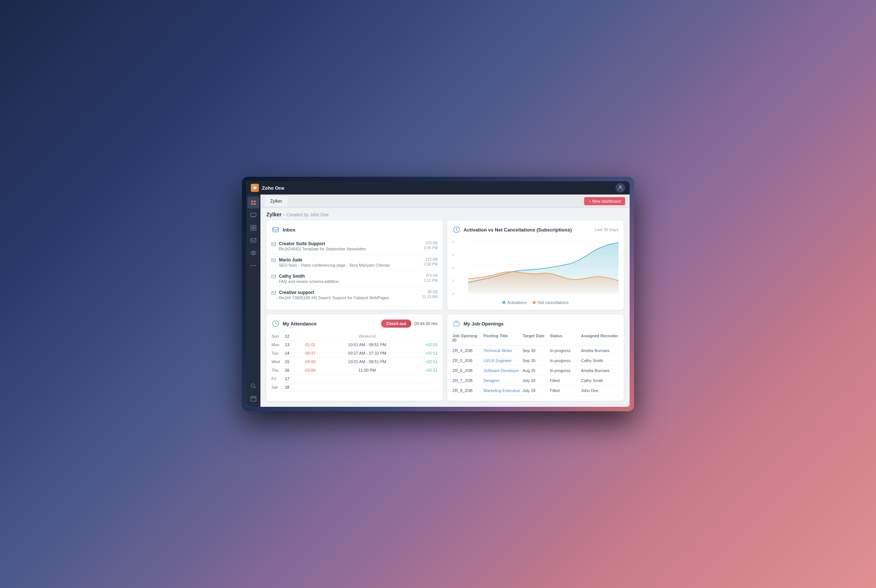 The image size is (876, 588). What do you see at coordinates (278, 345) in the screenshot?
I see `att-day: Mon` at bounding box center [278, 345].